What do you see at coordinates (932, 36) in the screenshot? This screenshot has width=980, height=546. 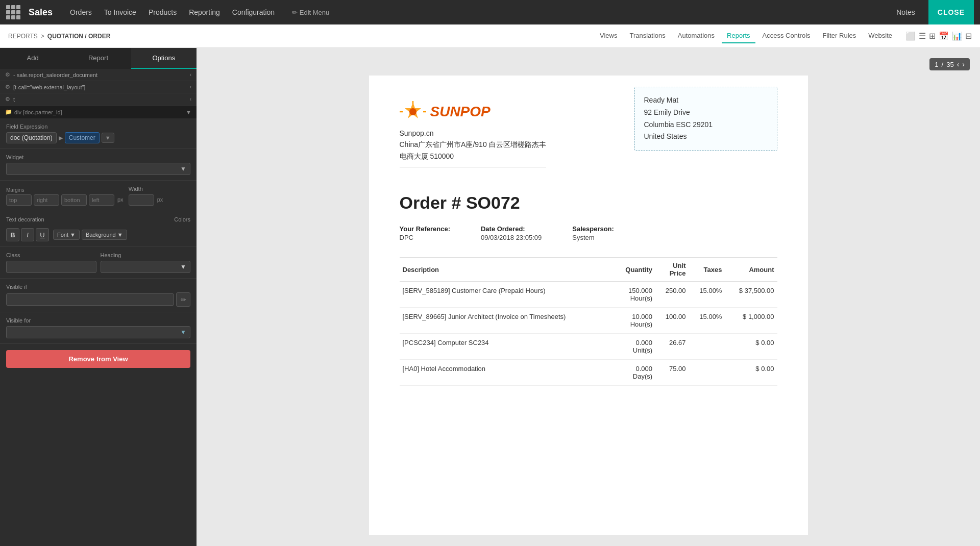 I see `kanban-icon: ⊞` at bounding box center [932, 36].